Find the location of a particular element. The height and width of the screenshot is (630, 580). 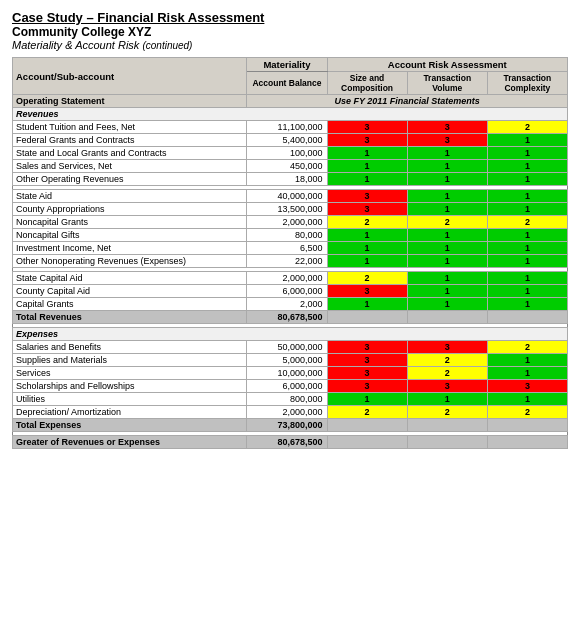

row-name: State Aid is located at coordinates (130, 196).